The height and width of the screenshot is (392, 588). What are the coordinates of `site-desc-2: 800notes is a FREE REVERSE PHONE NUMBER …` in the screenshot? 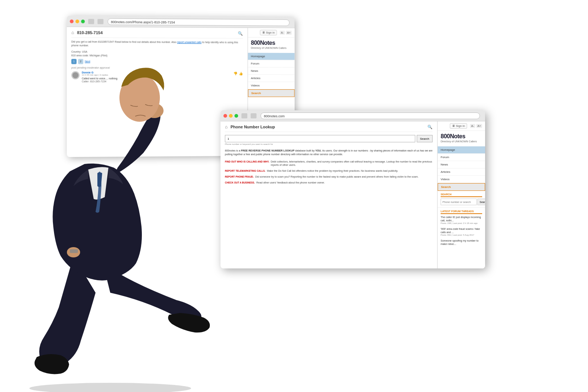 It's located at (329, 153).